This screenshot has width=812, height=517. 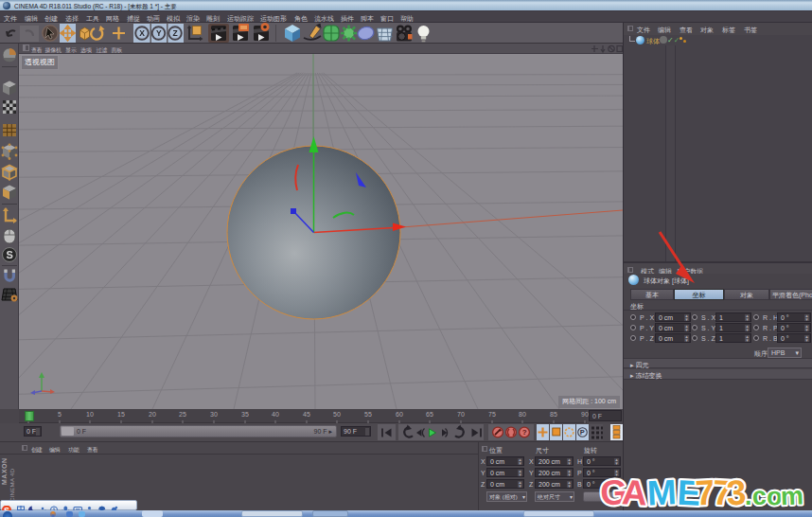 What do you see at coordinates (759, 496) in the screenshot?
I see `svg-text: c` at bounding box center [759, 496].